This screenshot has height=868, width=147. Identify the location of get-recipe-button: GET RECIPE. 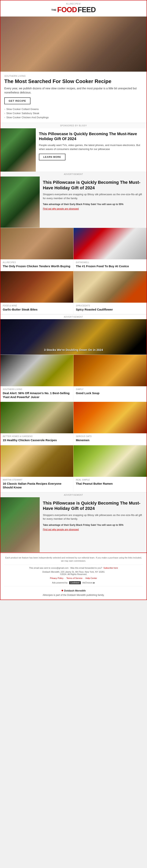
(17, 101).